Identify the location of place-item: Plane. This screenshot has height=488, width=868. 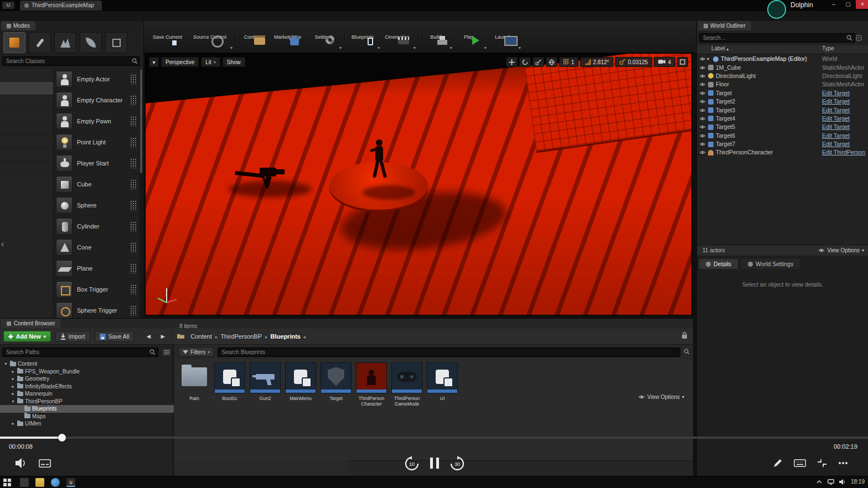
(96, 268).